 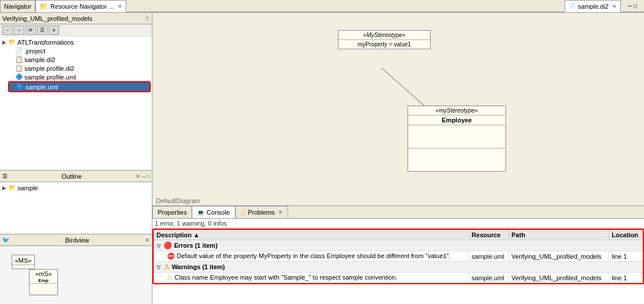 I want to click on birdview-canvas: «MS» «mS» Emp, so click(x=76, y=275).